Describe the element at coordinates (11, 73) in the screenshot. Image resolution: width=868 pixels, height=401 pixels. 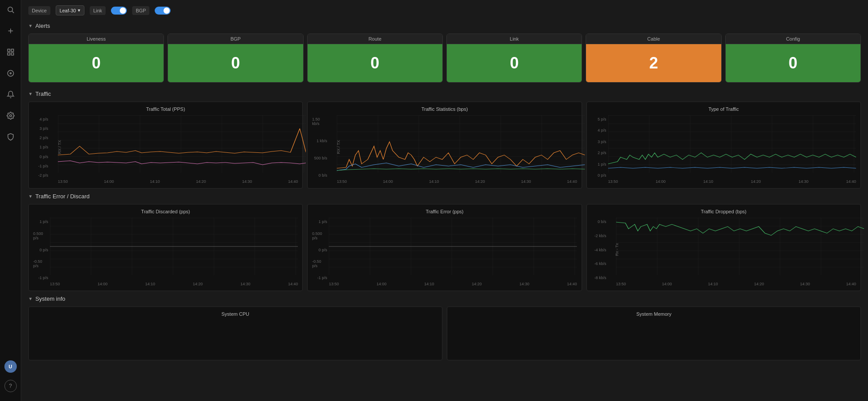
I see `compass-icon` at that location.